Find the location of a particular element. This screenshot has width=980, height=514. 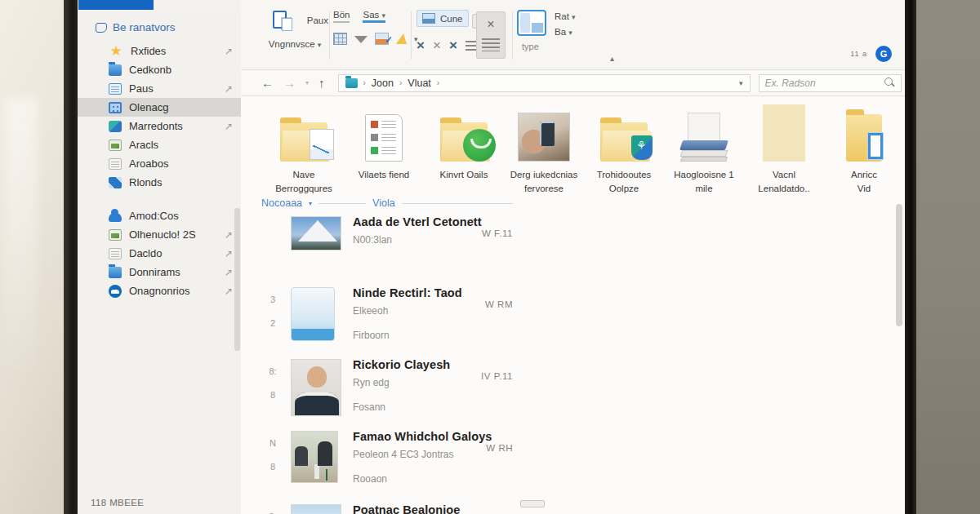

layout-pane-icon is located at coordinates (532, 23).